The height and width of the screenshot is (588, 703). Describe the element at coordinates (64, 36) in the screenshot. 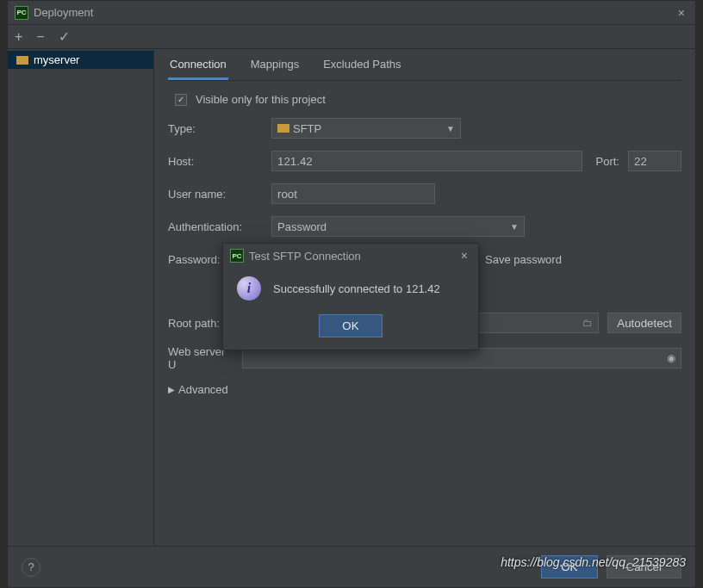

I see `check-icon: ✓` at that location.